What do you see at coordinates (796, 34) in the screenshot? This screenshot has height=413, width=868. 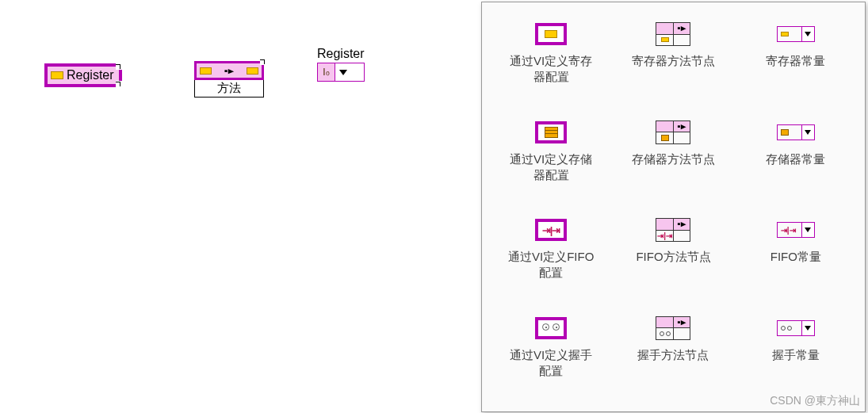 I see `register-constant-icon` at bounding box center [796, 34].